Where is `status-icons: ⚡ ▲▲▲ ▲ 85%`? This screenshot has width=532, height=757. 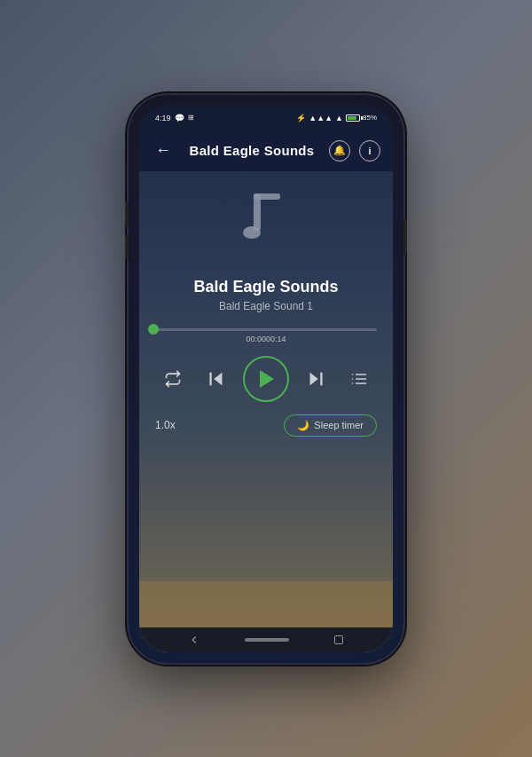
status-icons: ⚡ ▲▲▲ ▲ 85% is located at coordinates (337, 118).